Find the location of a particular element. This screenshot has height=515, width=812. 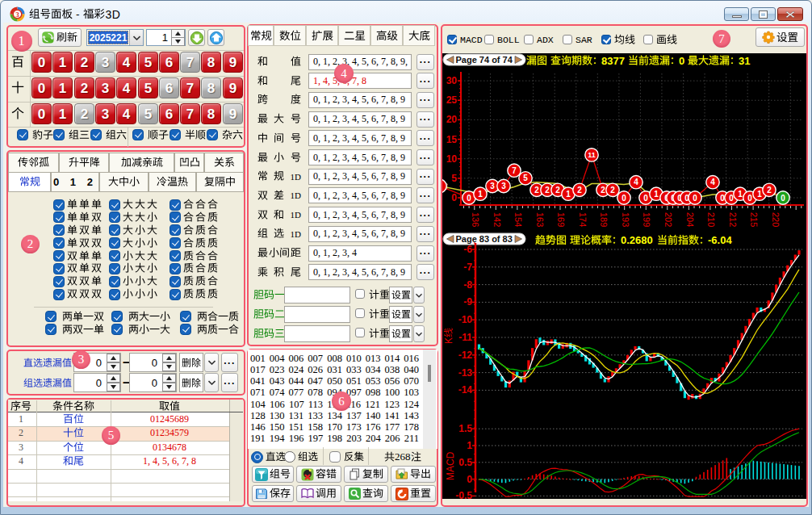

svg-text: -10 is located at coordinates (466, 320).